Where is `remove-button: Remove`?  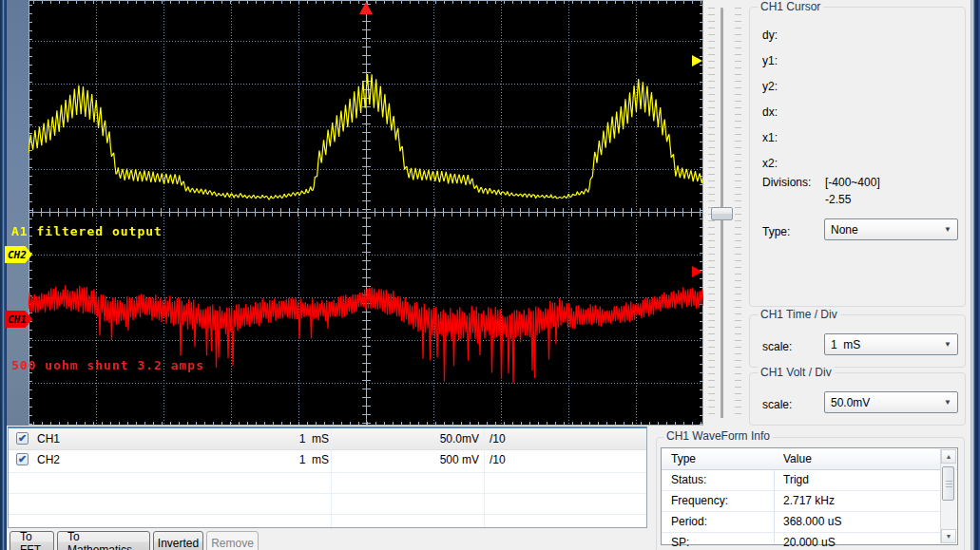 remove-button: Remove is located at coordinates (232, 541).